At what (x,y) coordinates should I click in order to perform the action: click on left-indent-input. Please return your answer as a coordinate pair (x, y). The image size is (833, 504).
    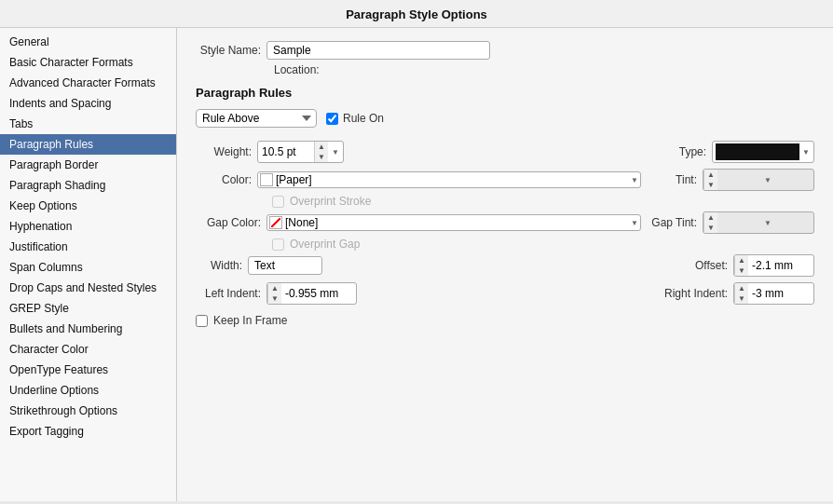
    Looking at the image, I should click on (319, 293).